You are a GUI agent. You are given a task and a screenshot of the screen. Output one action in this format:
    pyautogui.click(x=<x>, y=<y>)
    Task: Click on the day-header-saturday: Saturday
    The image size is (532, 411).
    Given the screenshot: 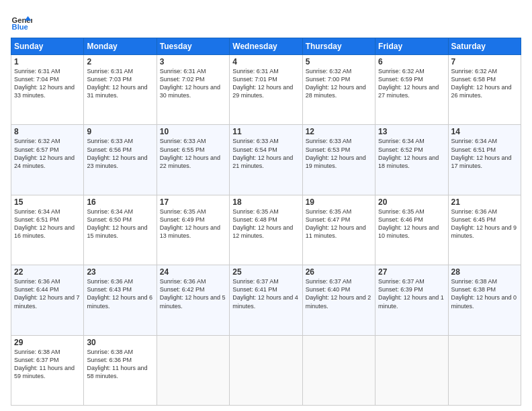 What is the action you would take?
    pyautogui.click(x=484, y=47)
    